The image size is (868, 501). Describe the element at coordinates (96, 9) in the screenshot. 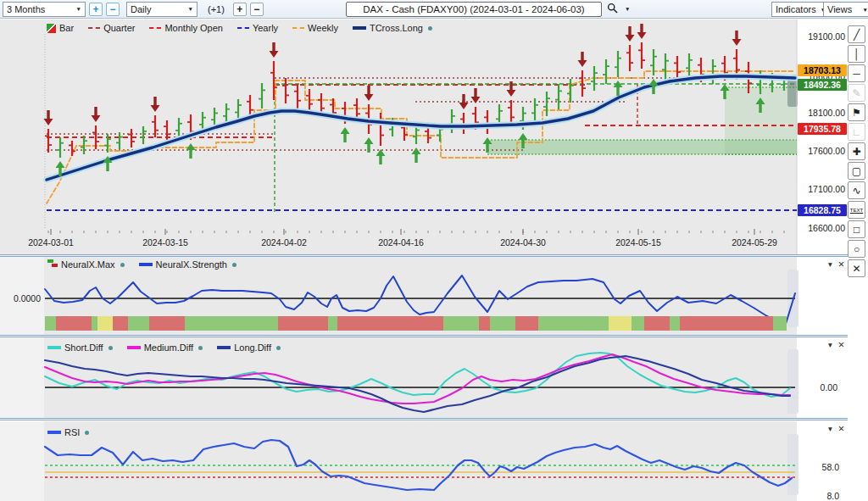

I see `range-zoom-in-button: +` at that location.